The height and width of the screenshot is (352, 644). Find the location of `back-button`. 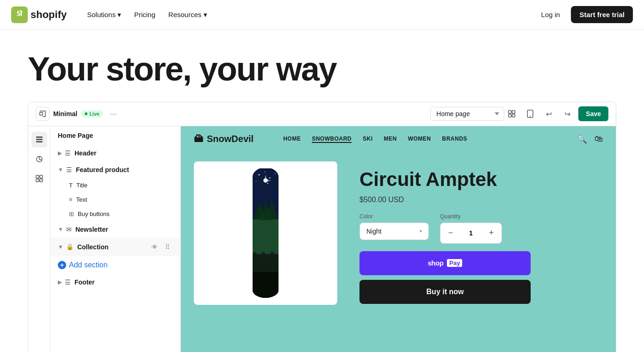

back-button is located at coordinates (43, 114).